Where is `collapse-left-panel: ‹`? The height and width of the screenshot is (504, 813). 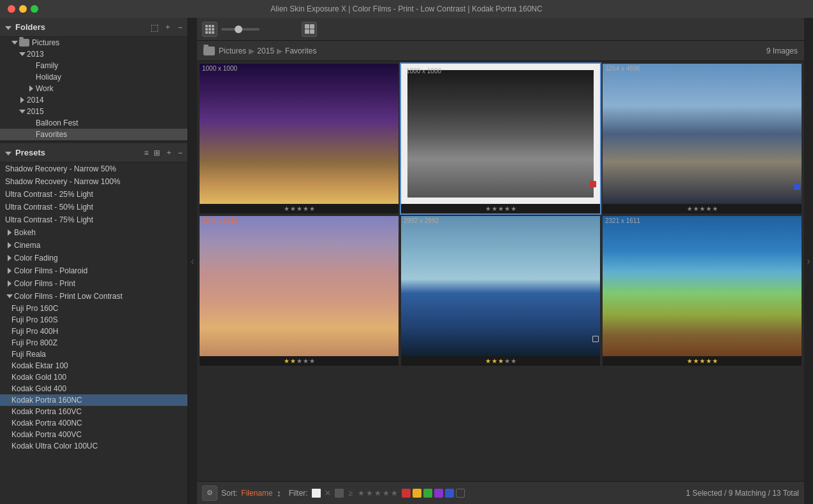
collapse-left-panel: ‹ is located at coordinates (193, 261).